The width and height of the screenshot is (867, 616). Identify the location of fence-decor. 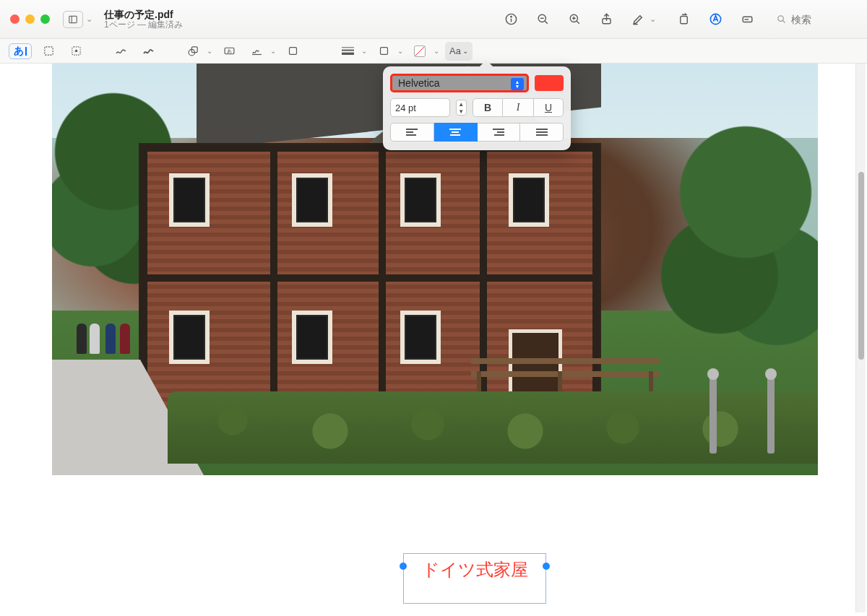
(756, 417).